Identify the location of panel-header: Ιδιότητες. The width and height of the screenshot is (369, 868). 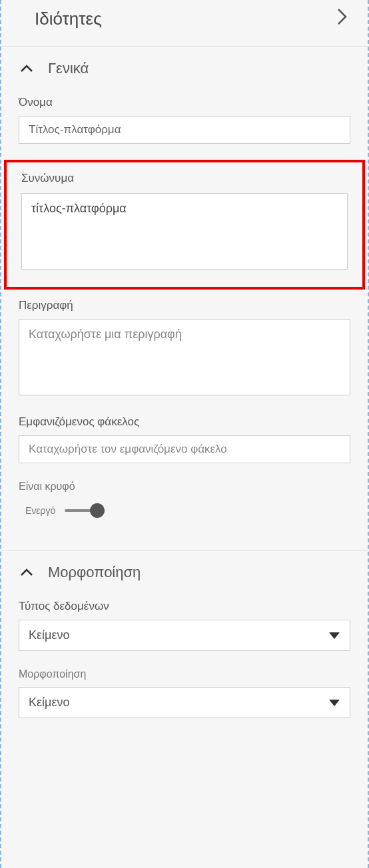
(184, 23).